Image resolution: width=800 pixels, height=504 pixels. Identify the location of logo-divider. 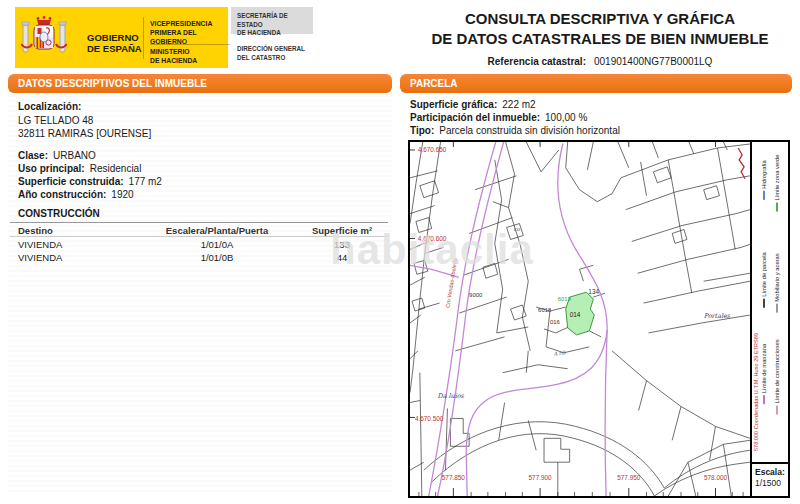
(144, 38).